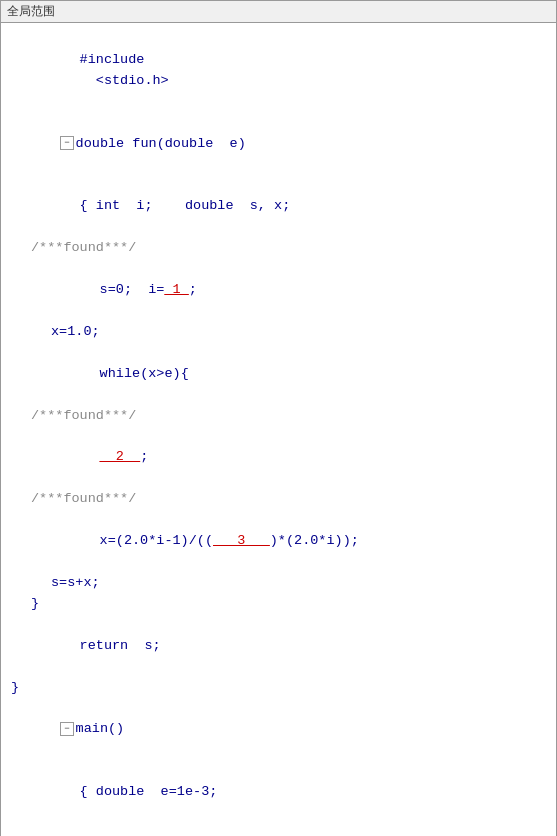 This screenshot has width=557, height=836. I want to click on code-line-return: return s;, so click(288, 646).